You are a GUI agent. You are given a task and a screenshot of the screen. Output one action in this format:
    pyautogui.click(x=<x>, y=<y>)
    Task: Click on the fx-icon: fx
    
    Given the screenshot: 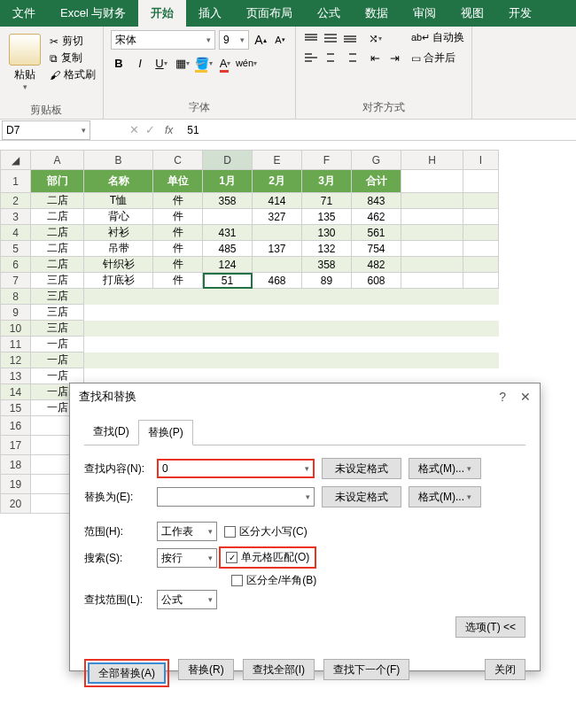 What is the action you would take?
    pyautogui.click(x=168, y=130)
    